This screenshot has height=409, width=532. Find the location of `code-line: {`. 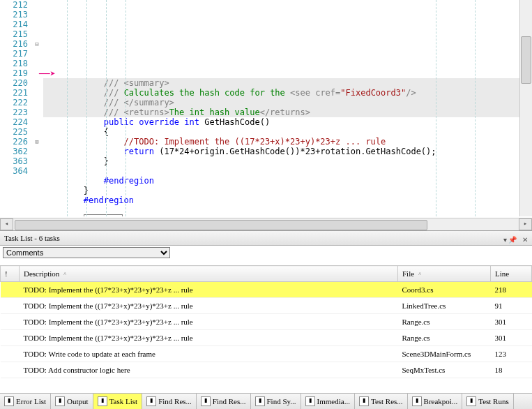

code-line: { is located at coordinates (282, 132).